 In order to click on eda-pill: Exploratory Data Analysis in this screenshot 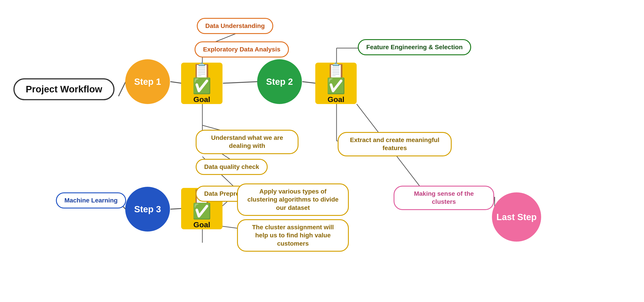, I will do `click(242, 50)`.